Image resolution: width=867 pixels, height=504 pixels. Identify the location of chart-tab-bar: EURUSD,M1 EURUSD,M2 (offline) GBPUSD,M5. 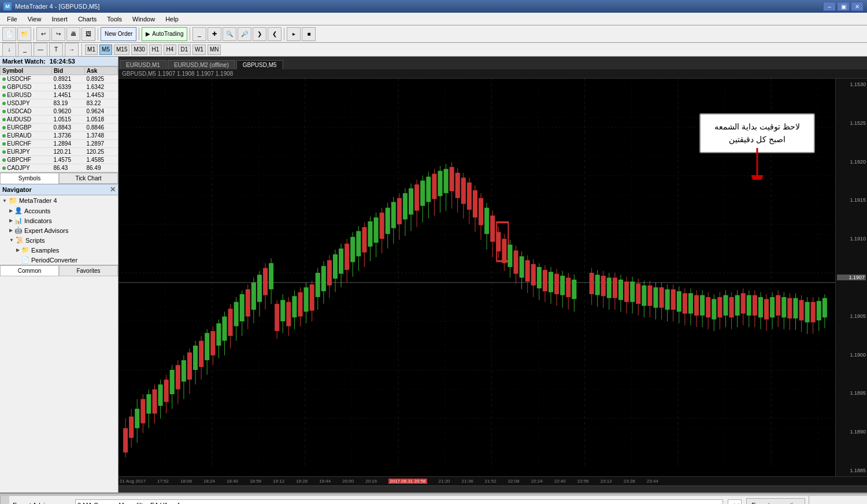
(492, 63).